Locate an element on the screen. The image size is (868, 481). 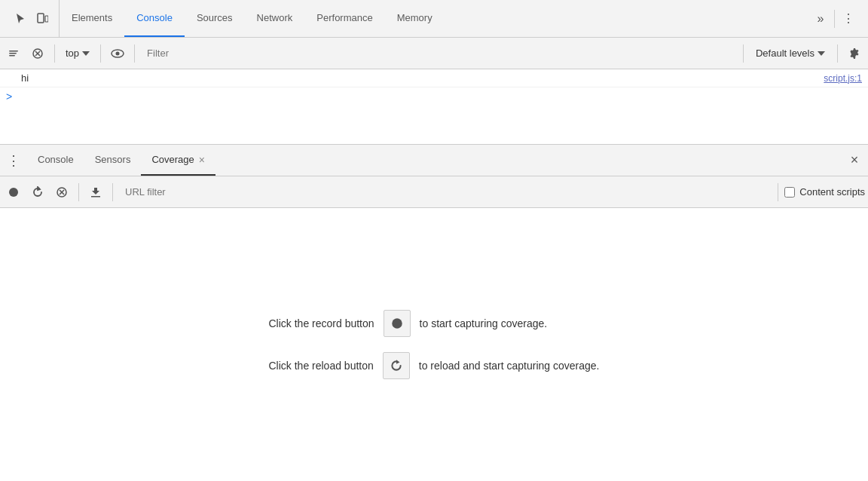
eye-icon-button is located at coordinates (118, 54).